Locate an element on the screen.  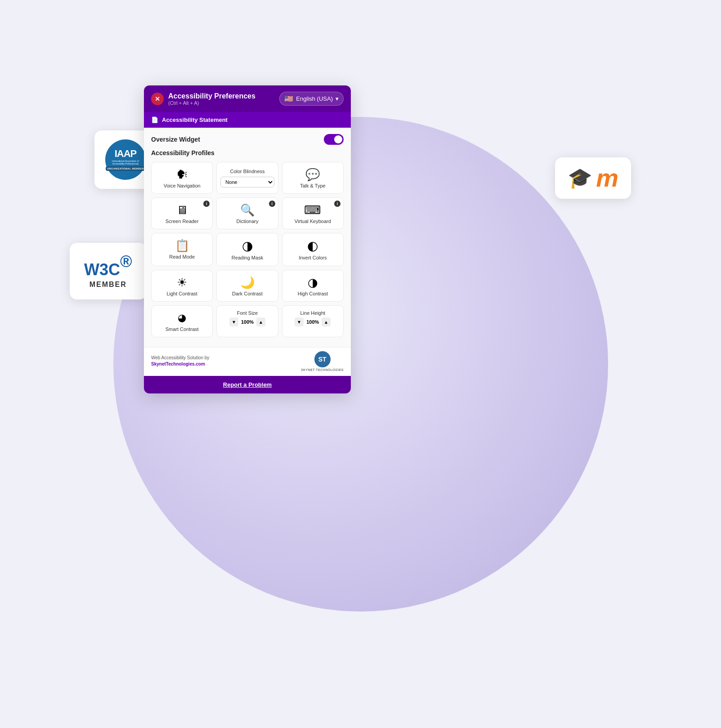
light-contrast-label: Light Contrast is located at coordinates (182, 294).